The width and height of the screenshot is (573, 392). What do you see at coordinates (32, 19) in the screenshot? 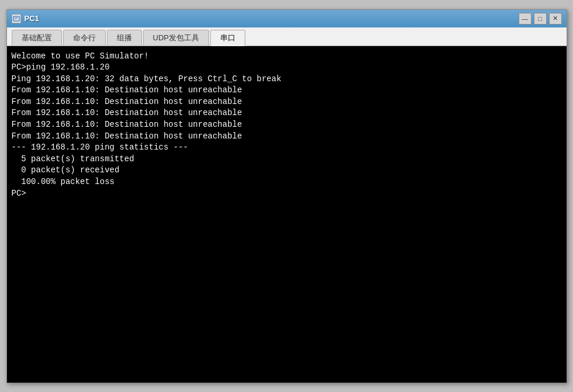
I see `window-title: PC1` at bounding box center [32, 19].